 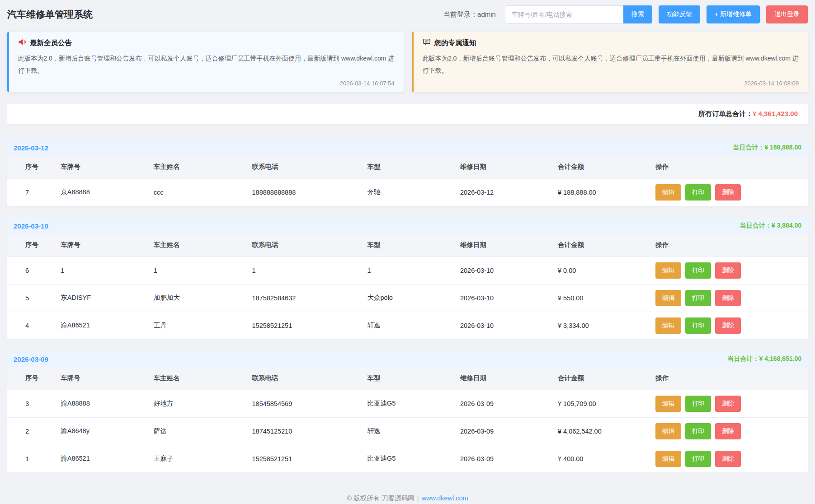 I want to click on announcement-title-row: 最新全员公告, so click(x=206, y=43).